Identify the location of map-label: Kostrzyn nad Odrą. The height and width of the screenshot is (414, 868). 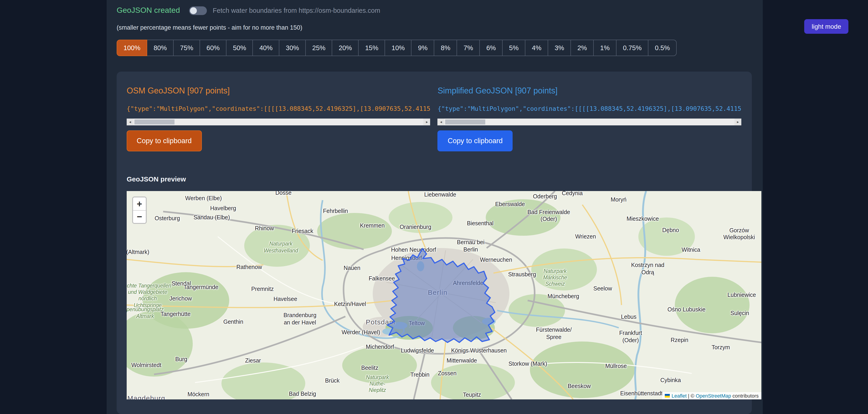
(648, 269).